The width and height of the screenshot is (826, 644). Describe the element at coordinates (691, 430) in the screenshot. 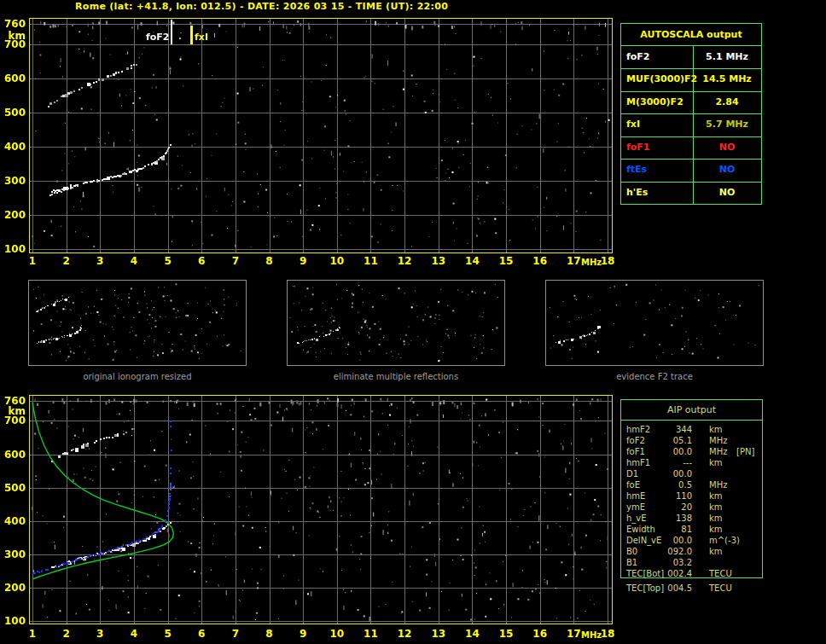

I see `aip-row-hmF2: hmF2344km` at that location.